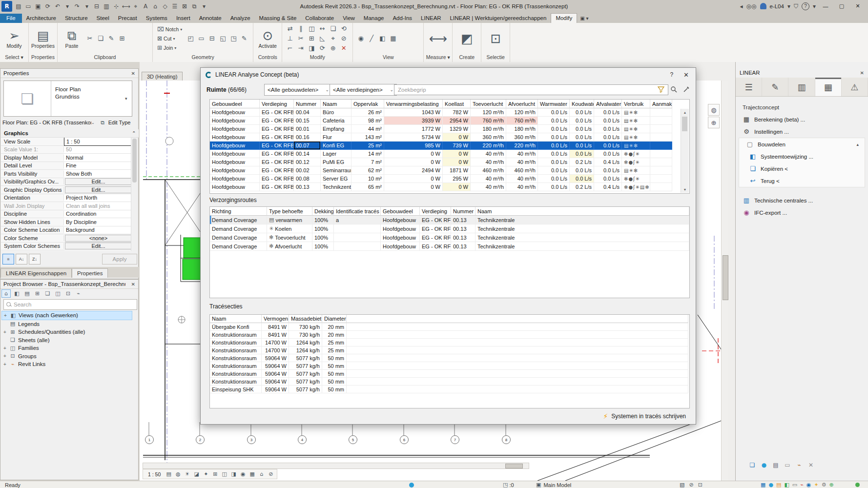 The image size is (868, 488). I want to click on app-store-icon: ⛉, so click(796, 6).